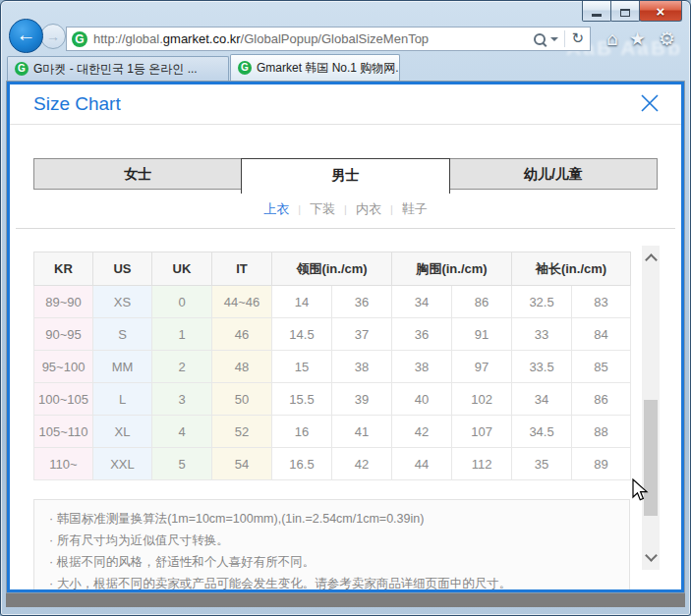 This screenshot has height=616, width=691. Describe the element at coordinates (482, 334) in the screenshot. I see `table-cell: 91` at that location.